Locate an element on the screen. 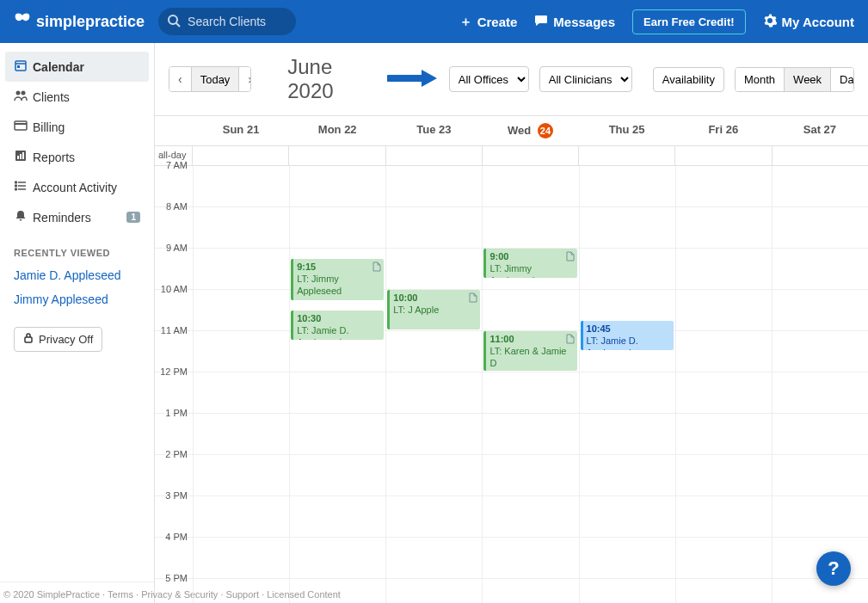 The width and height of the screenshot is (868, 603). chat-icon is located at coordinates (541, 22).